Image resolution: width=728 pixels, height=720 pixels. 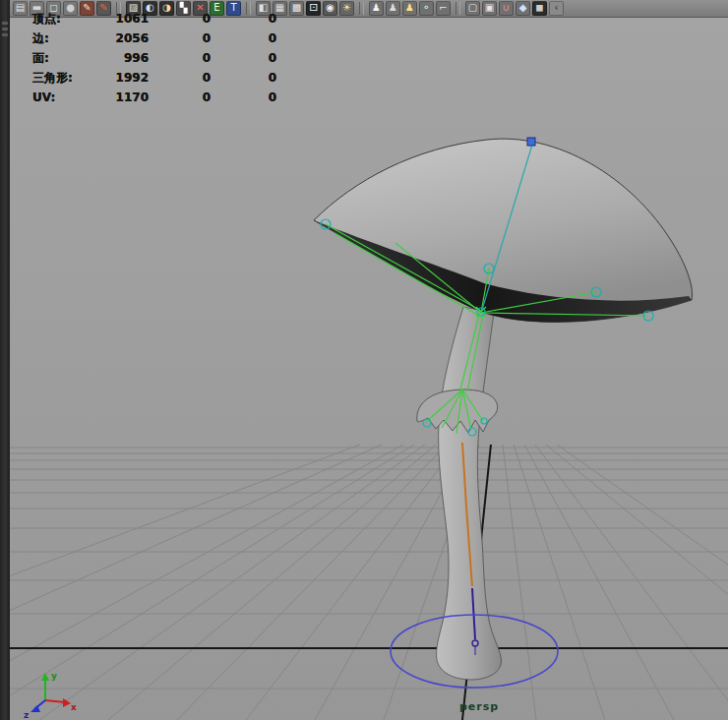 I want to click on snap-point-icon: ◆, so click(x=523, y=8).